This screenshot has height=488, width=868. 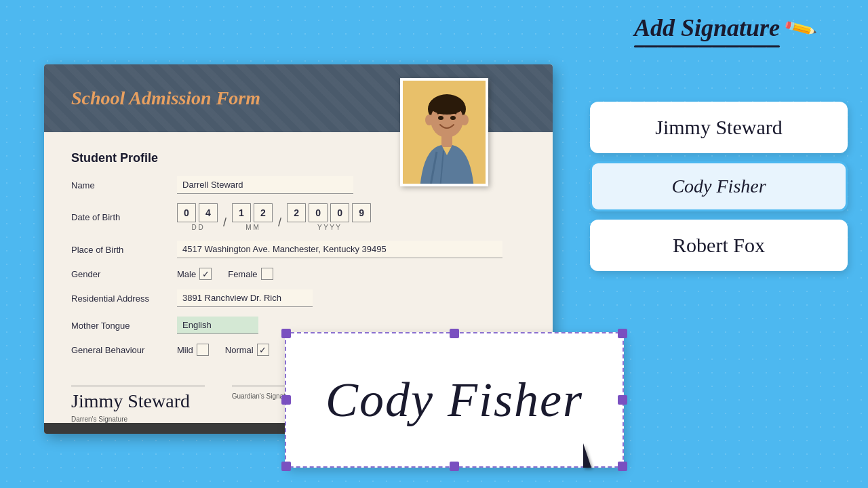 What do you see at coordinates (724, 28) in the screenshot?
I see `add-signature-header: Add Signature ✏️` at bounding box center [724, 28].